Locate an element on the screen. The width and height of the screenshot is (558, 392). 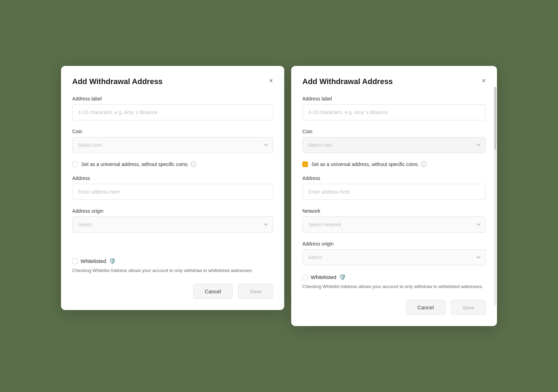
left-universal-checkbox is located at coordinates (75, 164).